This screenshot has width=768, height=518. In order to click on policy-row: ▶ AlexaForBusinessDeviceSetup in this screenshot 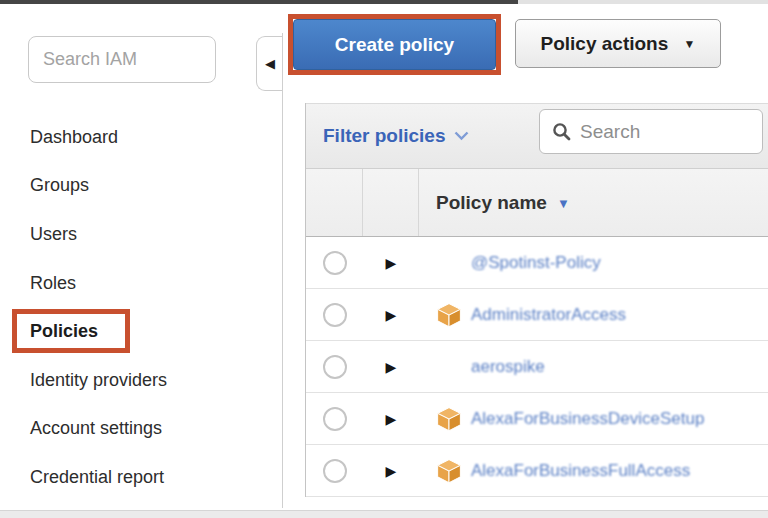, I will do `click(537, 419)`.